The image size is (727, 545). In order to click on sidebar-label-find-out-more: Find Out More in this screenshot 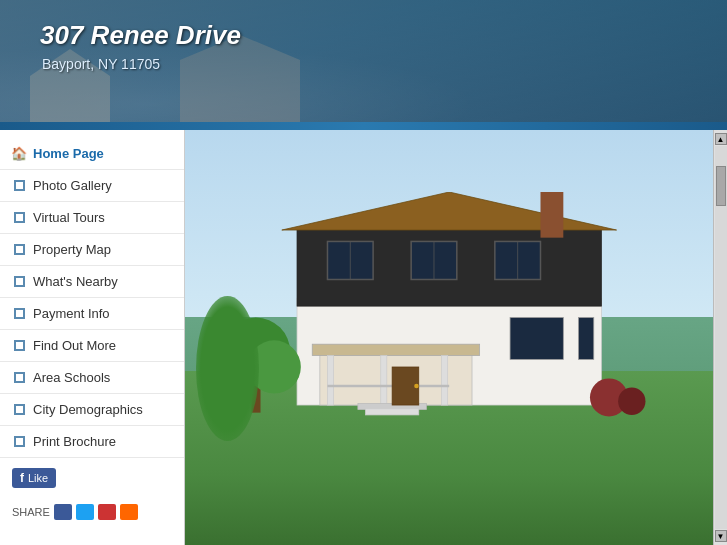, I will do `click(74, 346)`.